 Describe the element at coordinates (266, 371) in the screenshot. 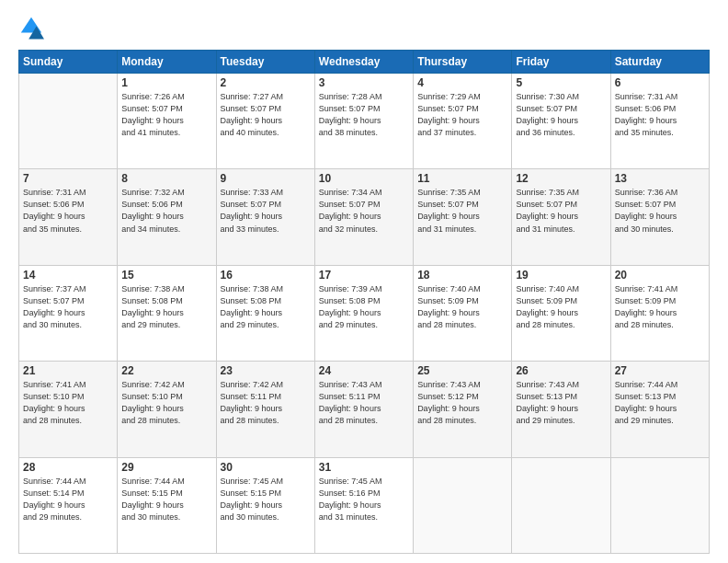

I see `day-number: 23` at that location.